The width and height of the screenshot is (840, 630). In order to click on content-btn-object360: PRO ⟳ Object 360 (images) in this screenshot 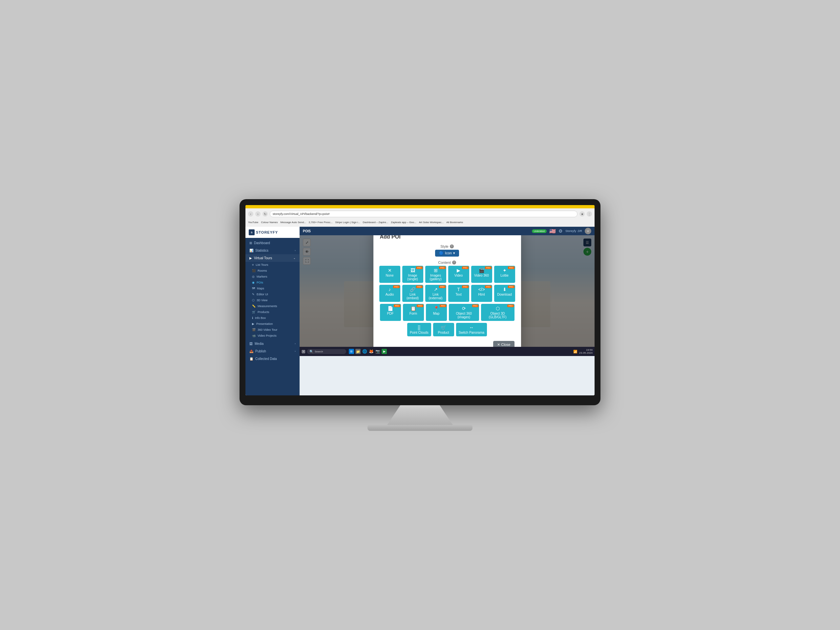, I will do `click(464, 312)`.